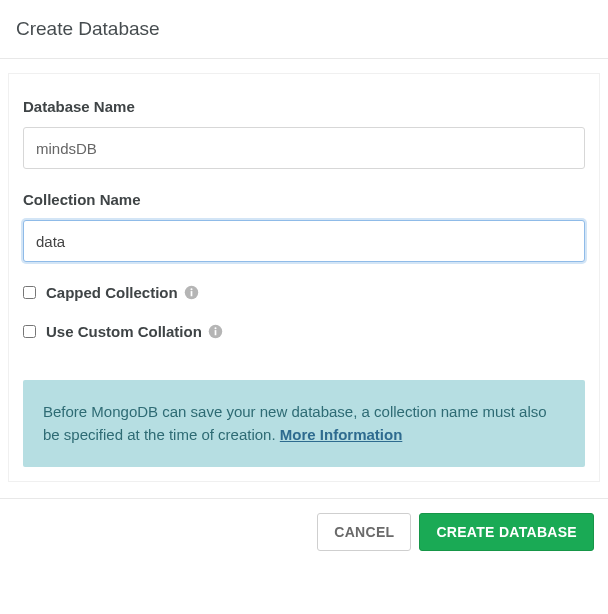 This screenshot has width=608, height=614. What do you see at coordinates (30, 332) in the screenshot?
I see `custom-collation-checkbox` at bounding box center [30, 332].